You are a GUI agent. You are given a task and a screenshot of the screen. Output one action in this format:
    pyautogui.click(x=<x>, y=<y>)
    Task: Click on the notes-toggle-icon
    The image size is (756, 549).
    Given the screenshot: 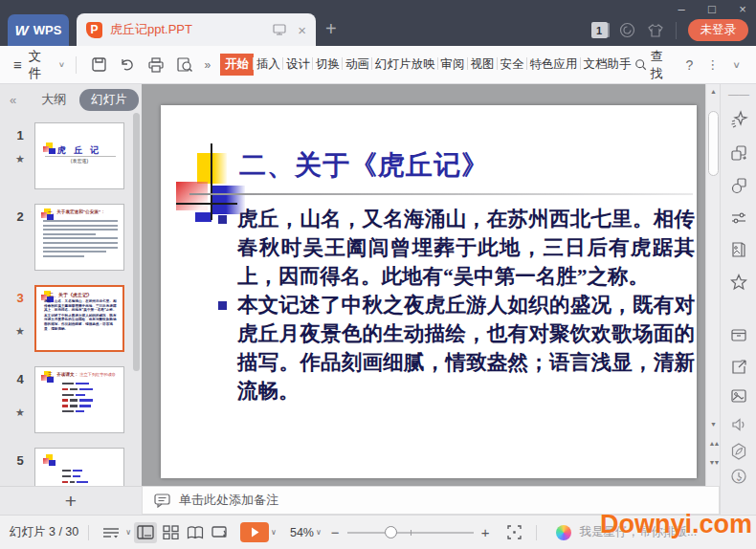 What is the action you would take?
    pyautogui.click(x=111, y=533)
    